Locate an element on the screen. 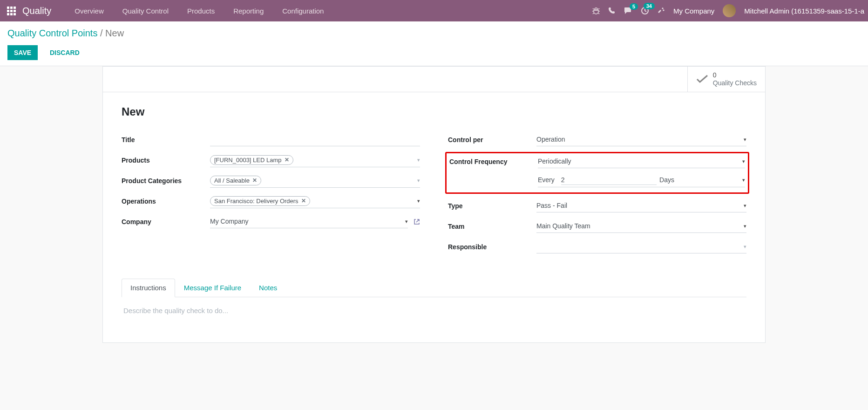  discard-button: DISCARD is located at coordinates (65, 53).